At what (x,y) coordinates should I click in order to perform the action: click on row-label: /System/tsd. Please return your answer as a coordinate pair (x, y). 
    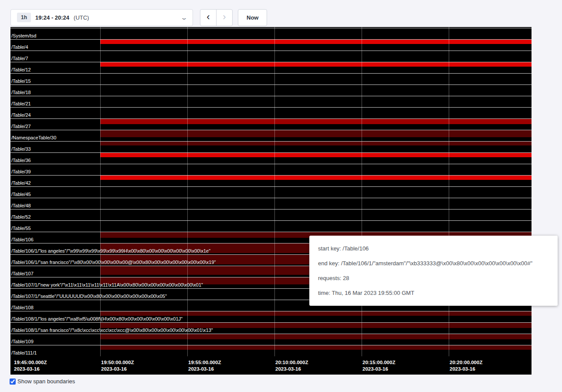
    Looking at the image, I should click on (24, 36).